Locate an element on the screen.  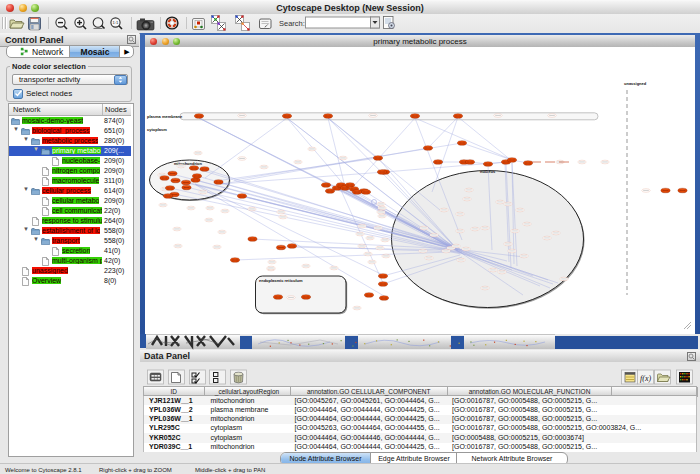
svg-text: unassigned is located at coordinates (636, 84).